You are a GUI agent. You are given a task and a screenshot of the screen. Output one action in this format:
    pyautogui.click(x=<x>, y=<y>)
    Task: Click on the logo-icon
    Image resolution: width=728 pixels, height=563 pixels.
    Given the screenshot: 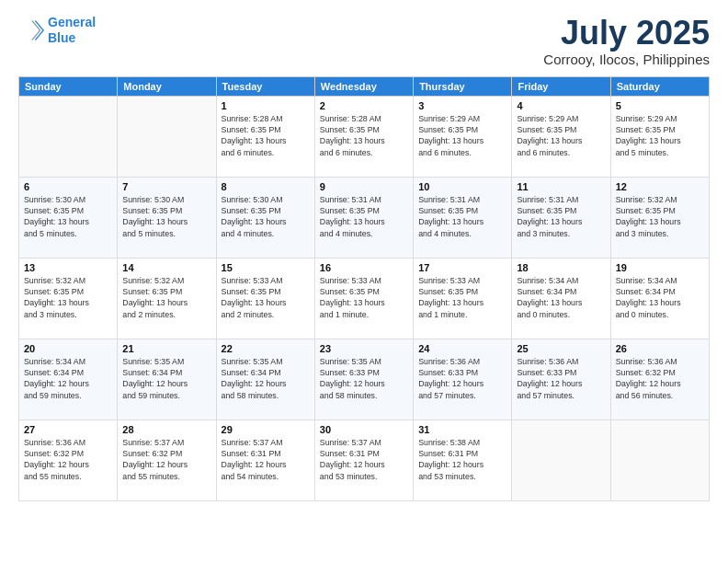 What is the action you would take?
    pyautogui.click(x=31, y=30)
    